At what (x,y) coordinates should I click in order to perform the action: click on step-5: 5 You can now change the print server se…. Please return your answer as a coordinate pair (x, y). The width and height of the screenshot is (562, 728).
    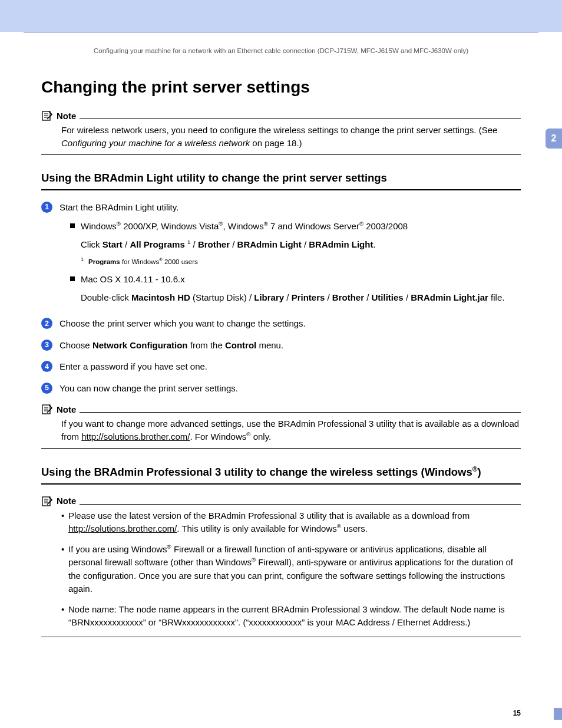
    Looking at the image, I should click on (281, 389).